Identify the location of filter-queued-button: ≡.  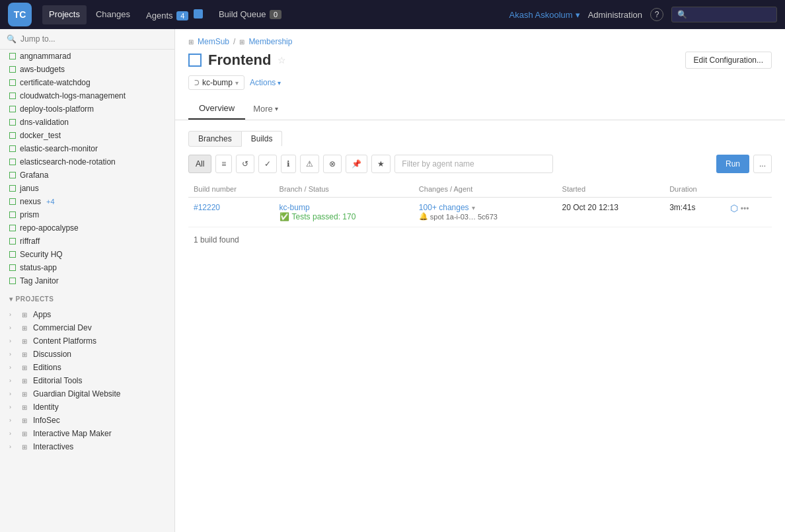
(223, 164).